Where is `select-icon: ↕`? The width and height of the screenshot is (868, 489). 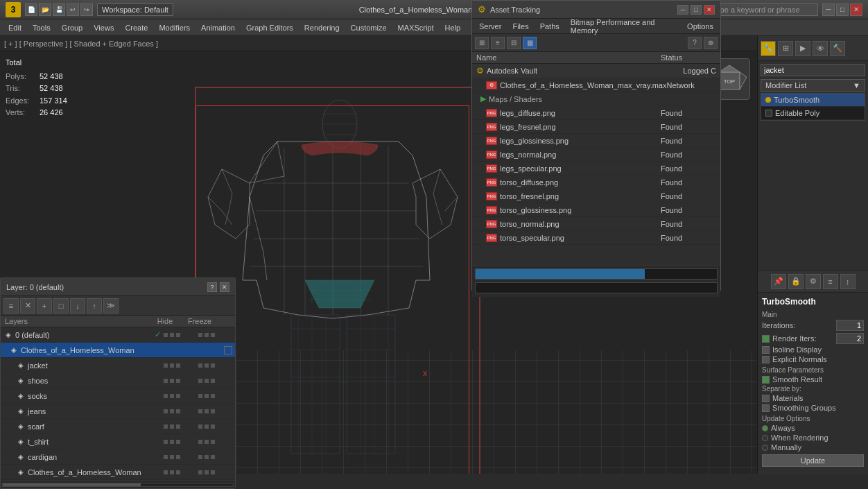
select-icon: ↕ is located at coordinates (848, 282).